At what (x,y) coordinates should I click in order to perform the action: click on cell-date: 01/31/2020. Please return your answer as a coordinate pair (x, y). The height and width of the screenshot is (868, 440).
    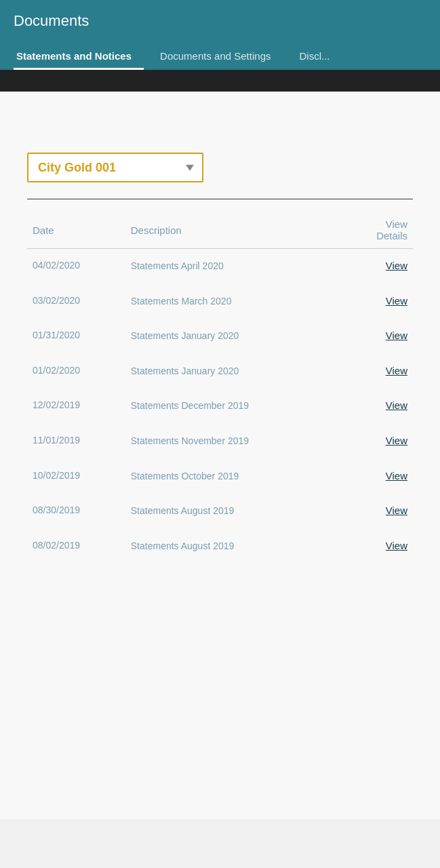
    Looking at the image, I should click on (76, 336).